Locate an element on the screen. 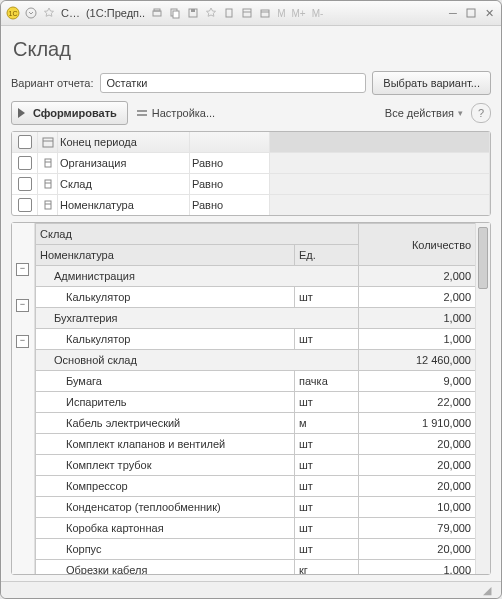  group-row: Основной склад12 460,000 is located at coordinates (256, 360).